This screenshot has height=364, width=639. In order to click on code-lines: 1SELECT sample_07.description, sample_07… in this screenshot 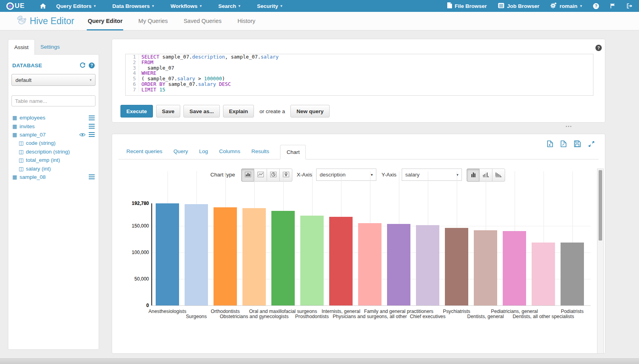, I will do `click(359, 74)`.